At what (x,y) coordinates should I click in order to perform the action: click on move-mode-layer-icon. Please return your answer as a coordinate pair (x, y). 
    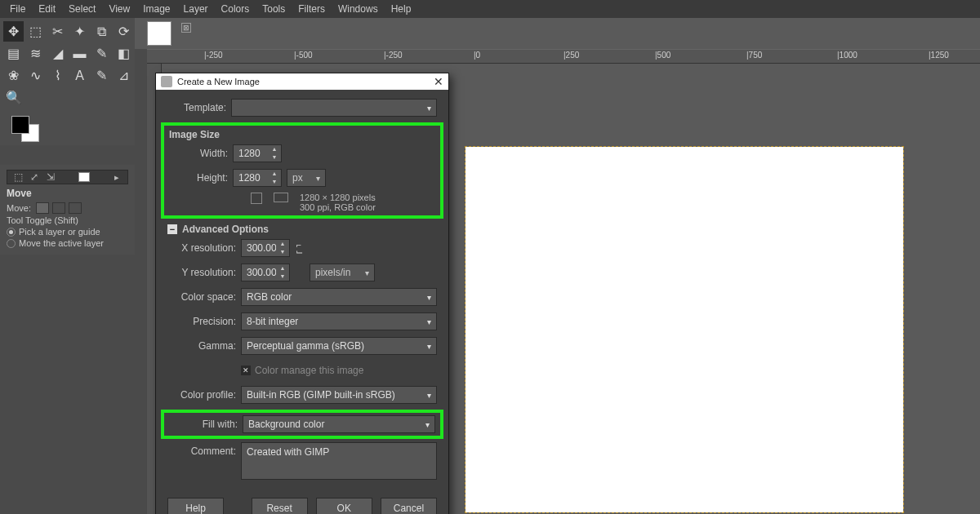
    Looking at the image, I should click on (42, 208).